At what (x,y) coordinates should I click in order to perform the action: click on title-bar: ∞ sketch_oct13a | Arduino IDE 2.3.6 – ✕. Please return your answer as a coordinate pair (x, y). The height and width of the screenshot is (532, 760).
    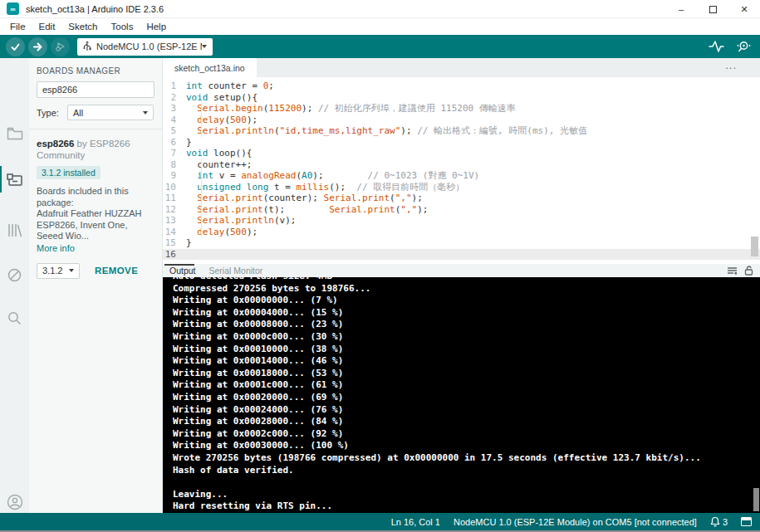
    Looking at the image, I should click on (380, 9).